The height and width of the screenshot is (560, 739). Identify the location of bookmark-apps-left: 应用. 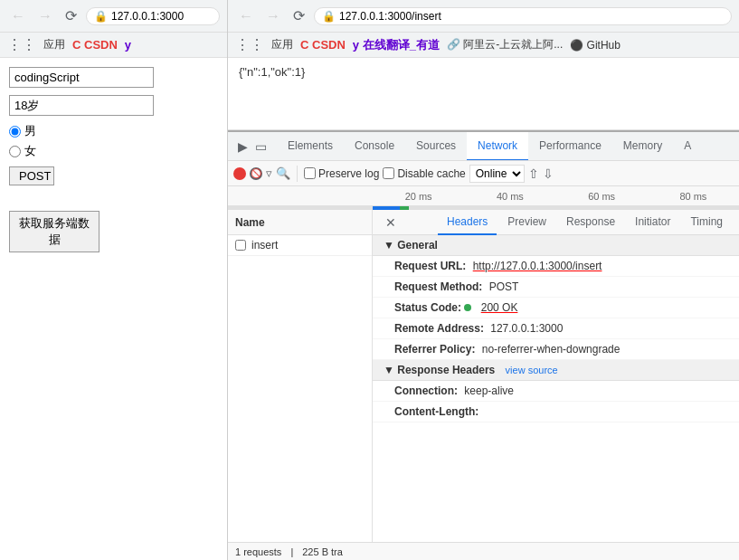
(54, 45).